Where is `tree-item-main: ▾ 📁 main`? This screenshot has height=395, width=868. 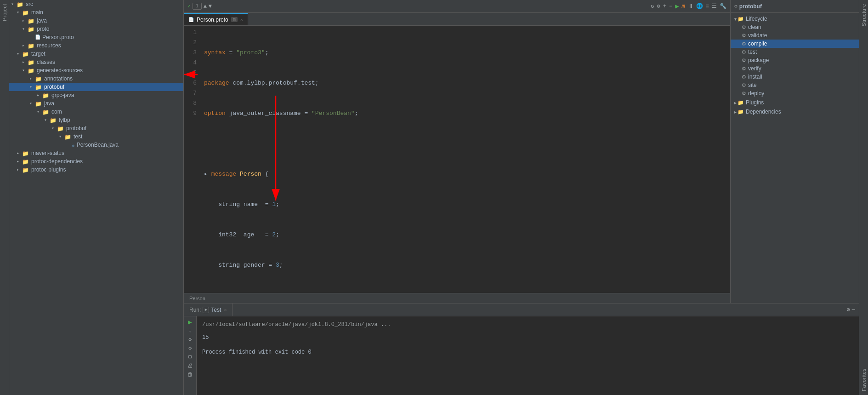 tree-item-main: ▾ 📁 main is located at coordinates (96, 12).